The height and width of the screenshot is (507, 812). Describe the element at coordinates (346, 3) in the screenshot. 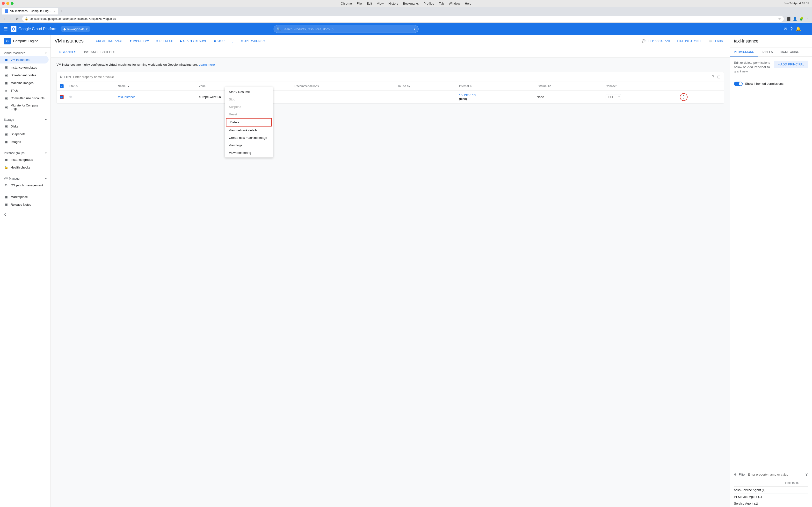

I see `menu-chrome: Chrome` at that location.